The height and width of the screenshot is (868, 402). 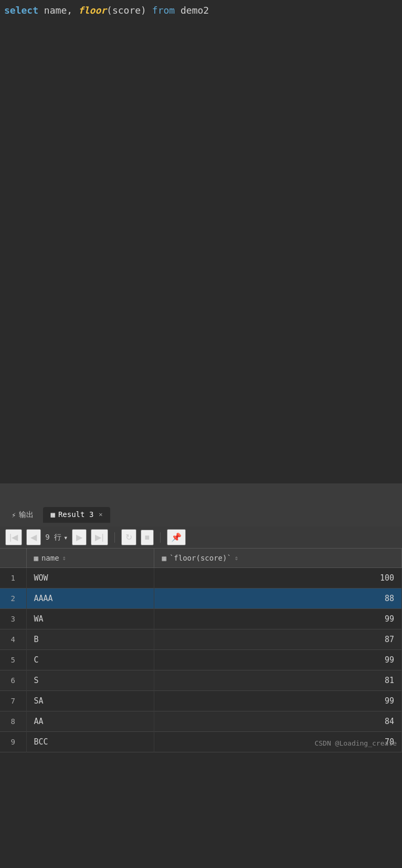 What do you see at coordinates (13, 660) in the screenshot?
I see `row-number: 5` at bounding box center [13, 660].